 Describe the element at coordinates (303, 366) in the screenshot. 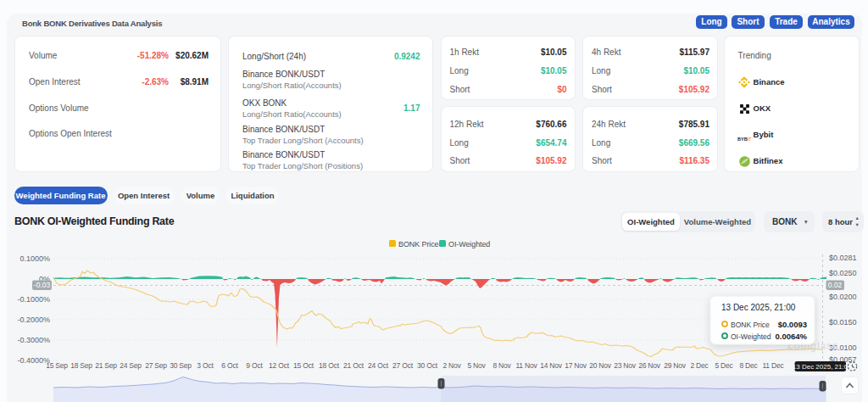

I see `svg-text: 15 Oct` at that location.